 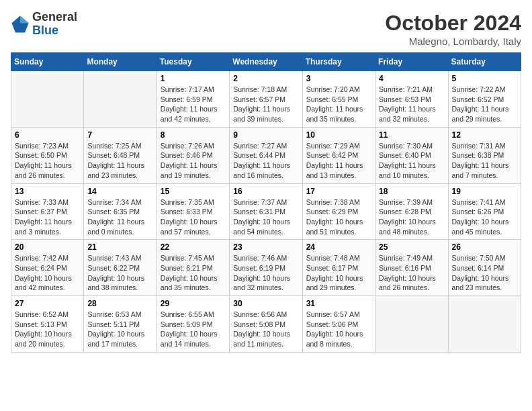 What do you see at coordinates (266, 268) in the screenshot?
I see `week-row-4: 20Sunrise: 7:42 AM Sunset: 6:24 PM Dayli…` at bounding box center [266, 268].